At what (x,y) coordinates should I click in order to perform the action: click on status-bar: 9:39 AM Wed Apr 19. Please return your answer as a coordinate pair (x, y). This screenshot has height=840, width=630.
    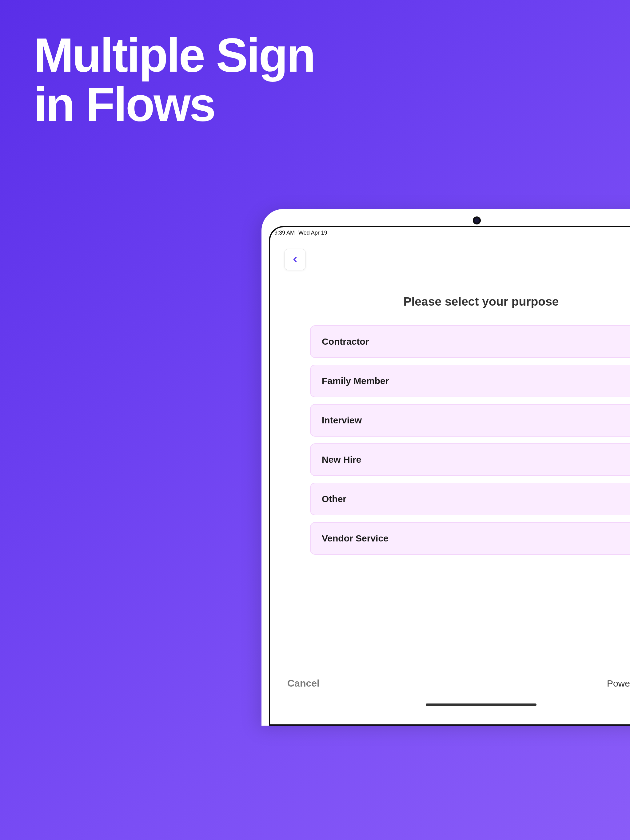
    Looking at the image, I should click on (450, 233).